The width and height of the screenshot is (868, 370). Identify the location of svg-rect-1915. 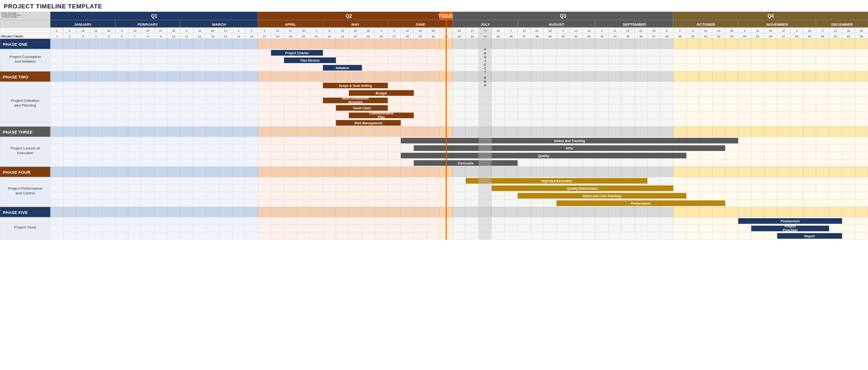
(680, 236).